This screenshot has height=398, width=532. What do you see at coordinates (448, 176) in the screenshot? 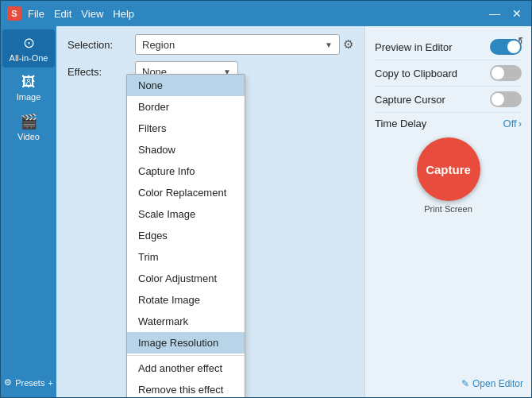
I see `capture-section: Capture Print Screen` at bounding box center [448, 176].